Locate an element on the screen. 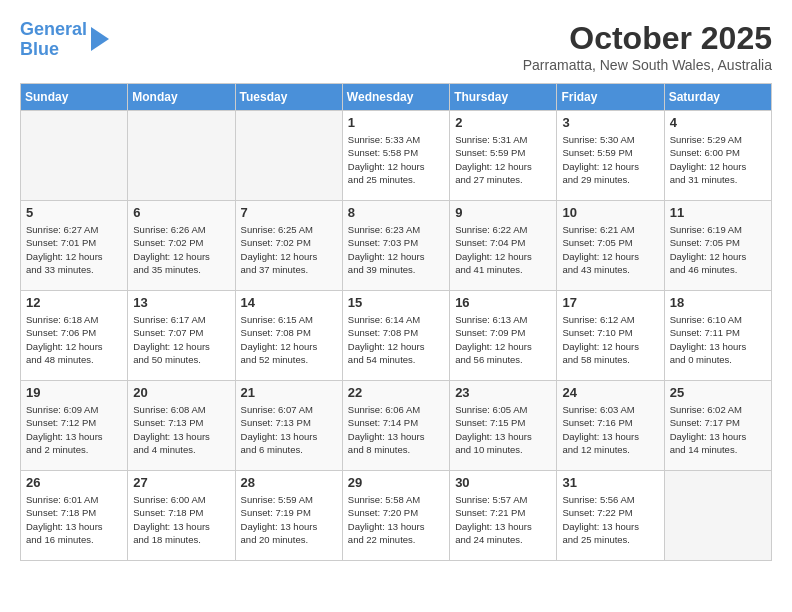 This screenshot has width=792, height=612. calendar-cell: 23Sunrise: 6:05 AM Sunset: 7:15 PM Dayli… is located at coordinates (504, 426).